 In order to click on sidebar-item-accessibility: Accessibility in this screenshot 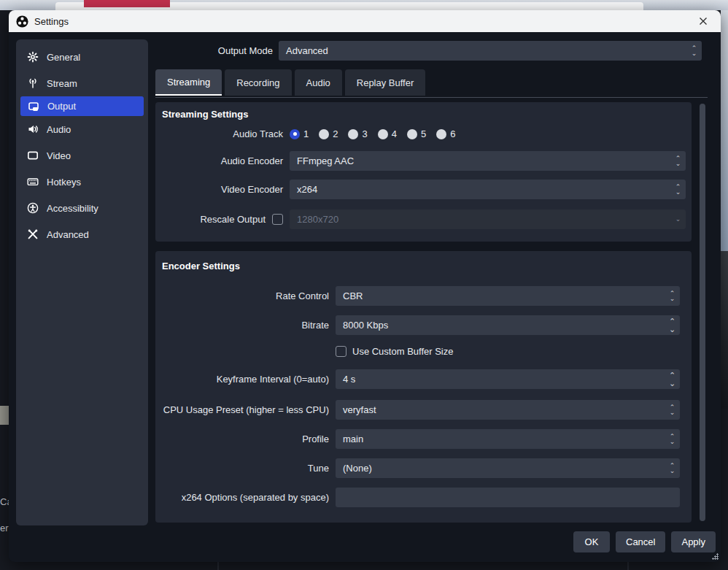, I will do `click(82, 208)`.